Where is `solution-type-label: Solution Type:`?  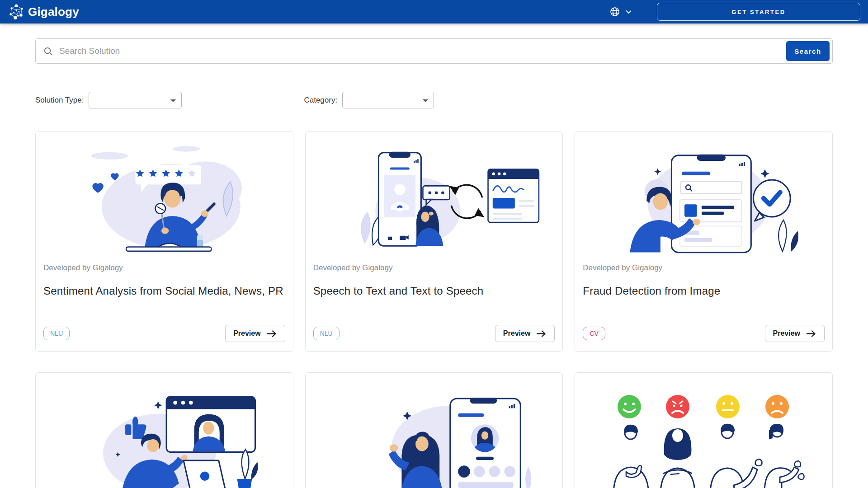 solution-type-label: Solution Type: is located at coordinates (60, 100).